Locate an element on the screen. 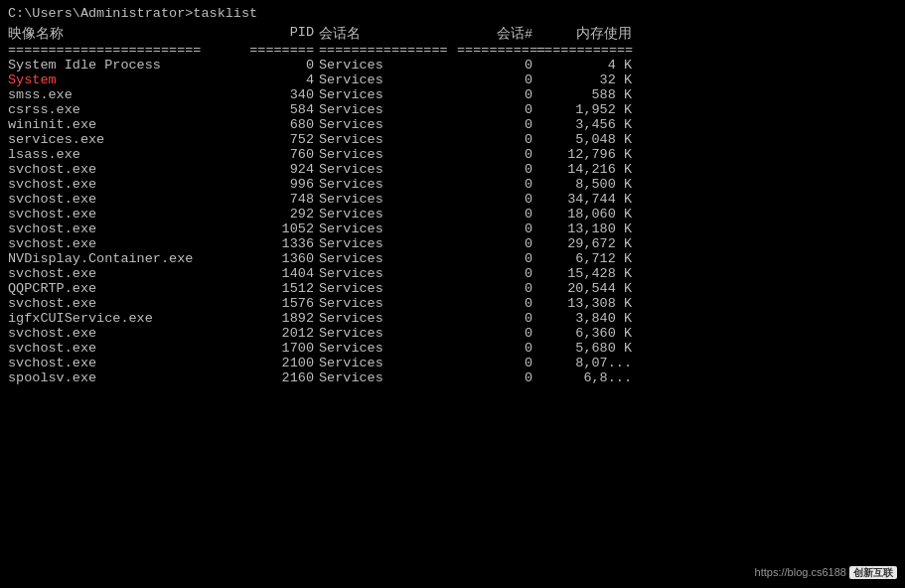 This screenshot has height=588, width=905. process-mem: 4 K is located at coordinates (586, 66).